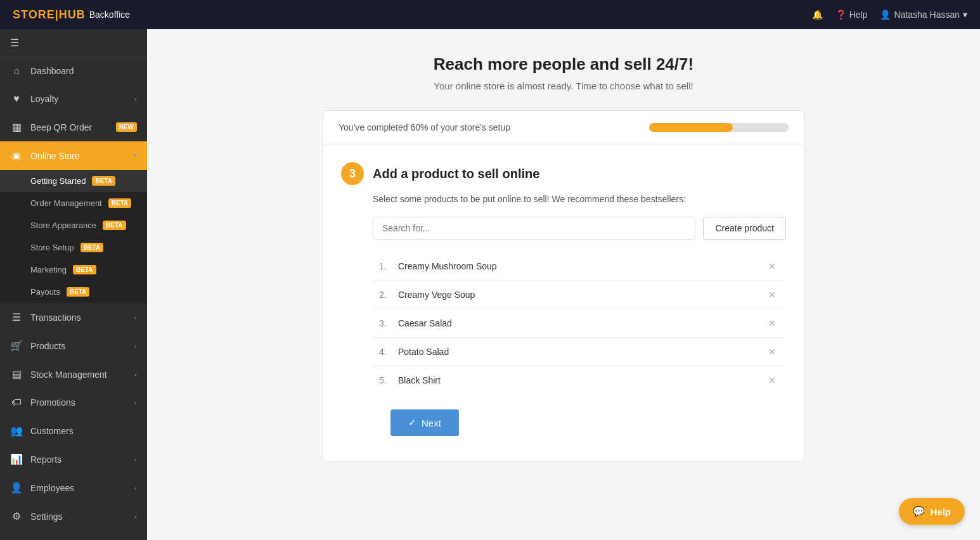  I want to click on reports-chevron-icon: ‹, so click(136, 460).